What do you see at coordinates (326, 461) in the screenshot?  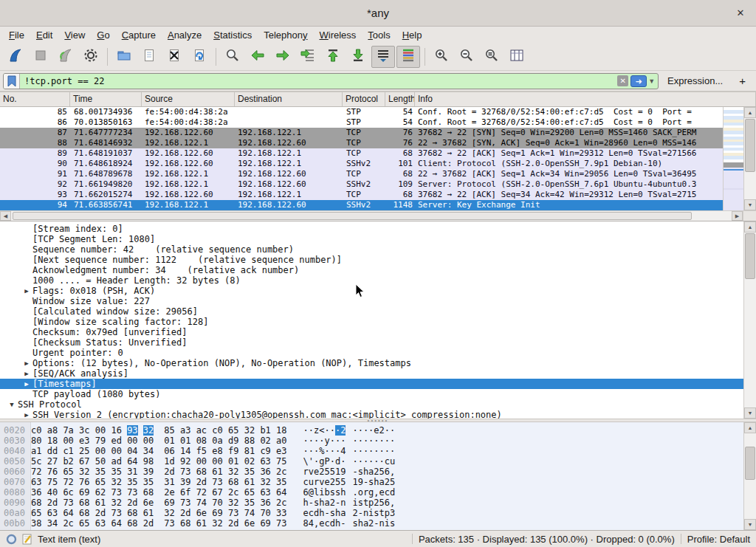 I see `ascii-char: P` at bounding box center [326, 461].